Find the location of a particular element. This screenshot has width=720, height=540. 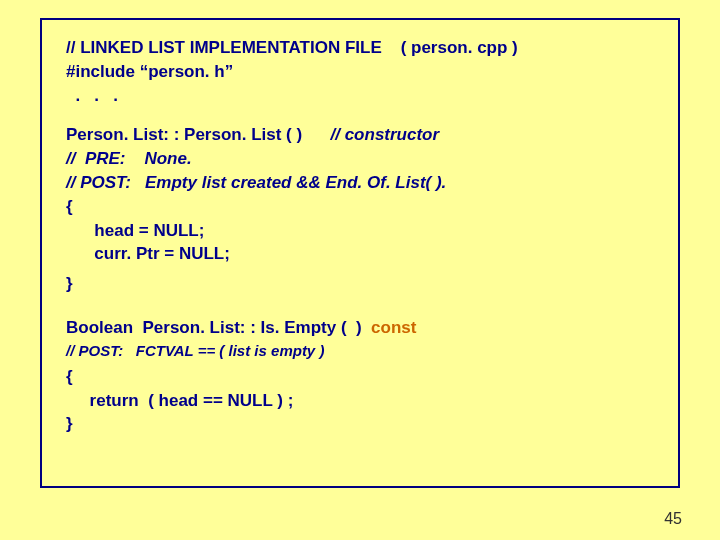

isempty-sig-text: Boolean Person. List: : Is. Empty ( ) is located at coordinates (218, 328).